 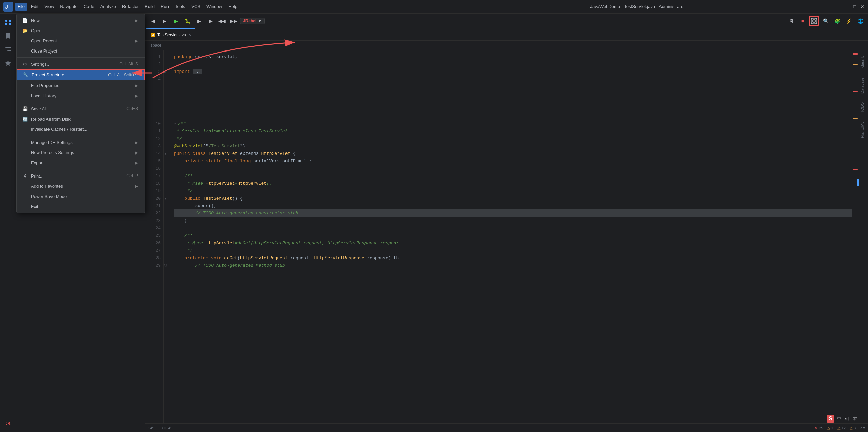 I want to click on toolbar-next-btn: ▶▶, so click(x=234, y=21).